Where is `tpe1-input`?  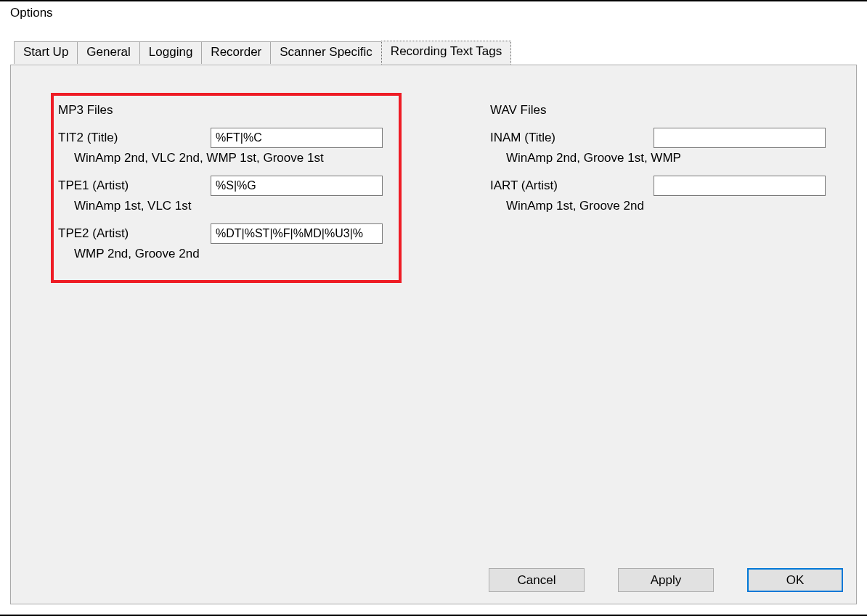
tpe1-input is located at coordinates (296, 186).